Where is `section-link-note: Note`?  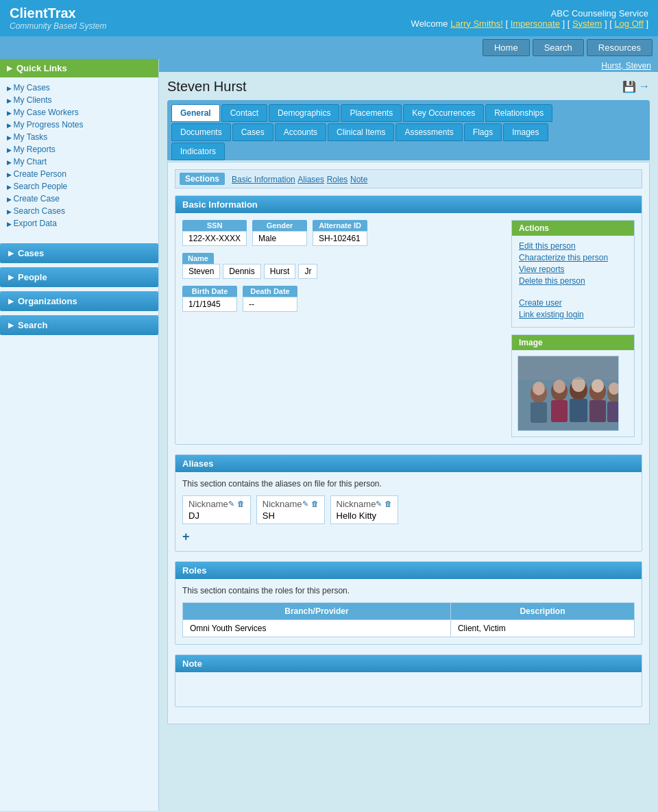 section-link-note: Note is located at coordinates (359, 180).